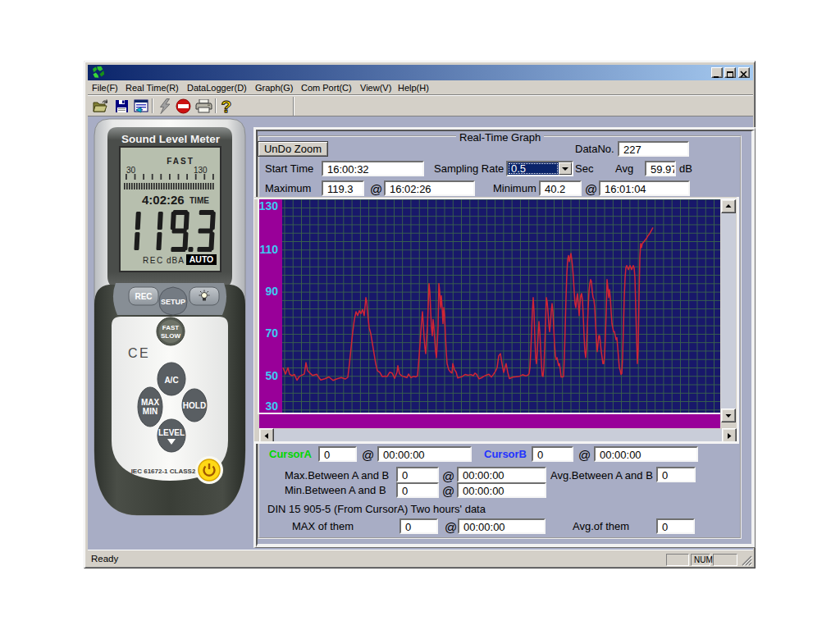 The image size is (840, 630). I want to click on svg-text: SETUP, so click(173, 302).